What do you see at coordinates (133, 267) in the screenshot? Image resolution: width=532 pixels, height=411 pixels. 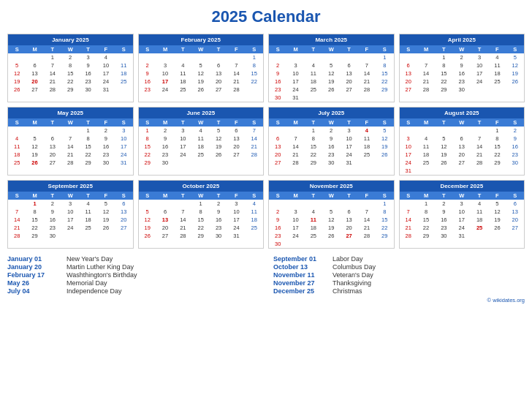 I see `holiday-item: January 20Martin Luther King Day` at bounding box center [133, 267].